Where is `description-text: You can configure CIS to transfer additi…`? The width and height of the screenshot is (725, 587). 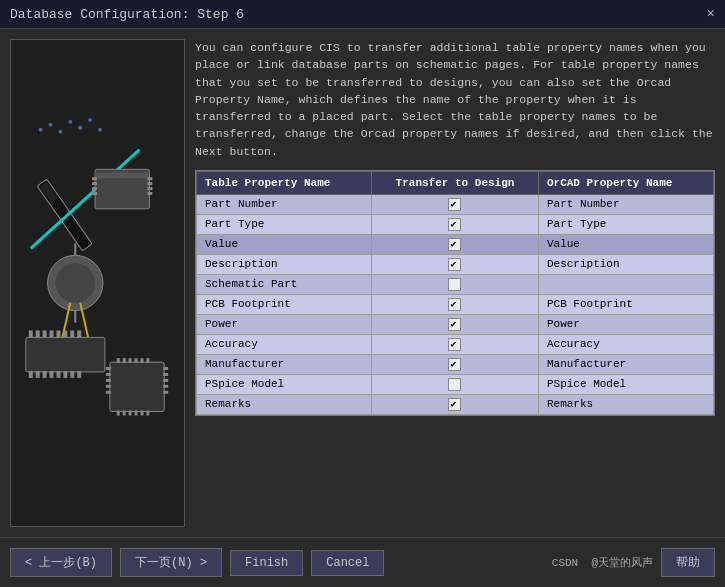
description-text: You can configure CIS to transfer additi… is located at coordinates (455, 100).